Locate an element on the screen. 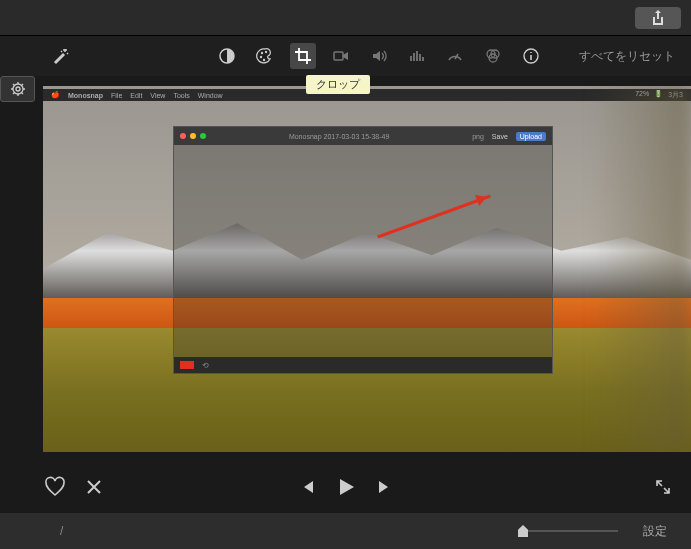 The image size is (691, 549). x-icon is located at coordinates (94, 487).